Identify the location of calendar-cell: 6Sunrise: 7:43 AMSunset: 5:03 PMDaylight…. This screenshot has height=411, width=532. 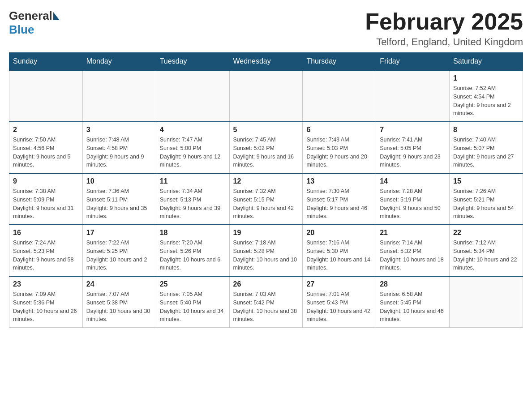
(339, 148).